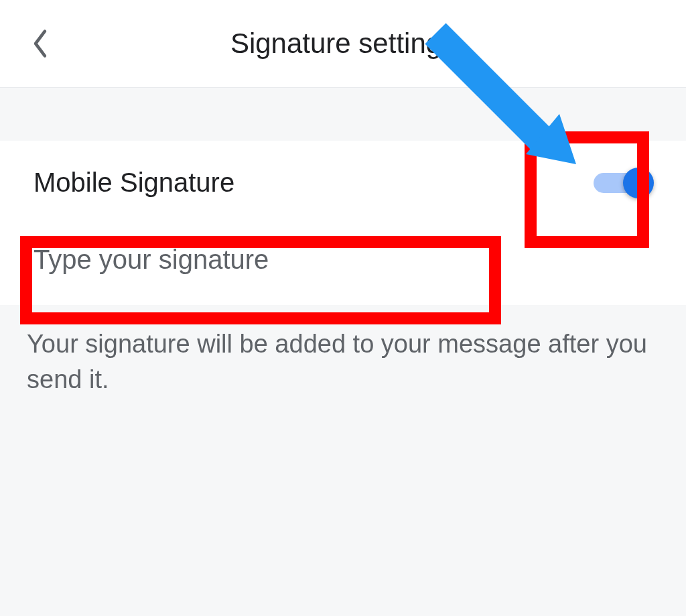 This screenshot has height=616, width=686. Describe the element at coordinates (343, 114) in the screenshot. I see `section-spacer` at that location.